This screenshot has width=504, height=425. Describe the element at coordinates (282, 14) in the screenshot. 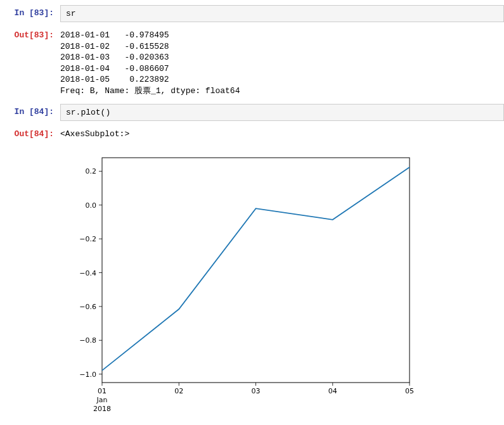

I see `code-input-83: sr` at that location.